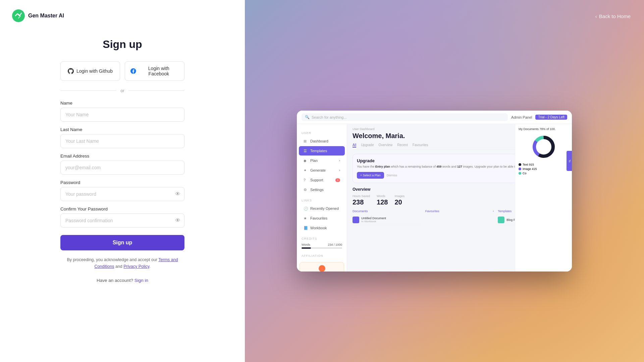 Image resolution: width=644 pixels, height=362 pixels. Describe the element at coordinates (319, 228) in the screenshot. I see `sidebar-workbook-label: Workbook` at that location.